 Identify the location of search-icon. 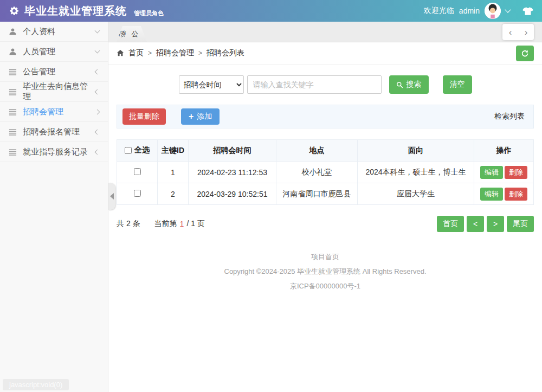
(400, 85).